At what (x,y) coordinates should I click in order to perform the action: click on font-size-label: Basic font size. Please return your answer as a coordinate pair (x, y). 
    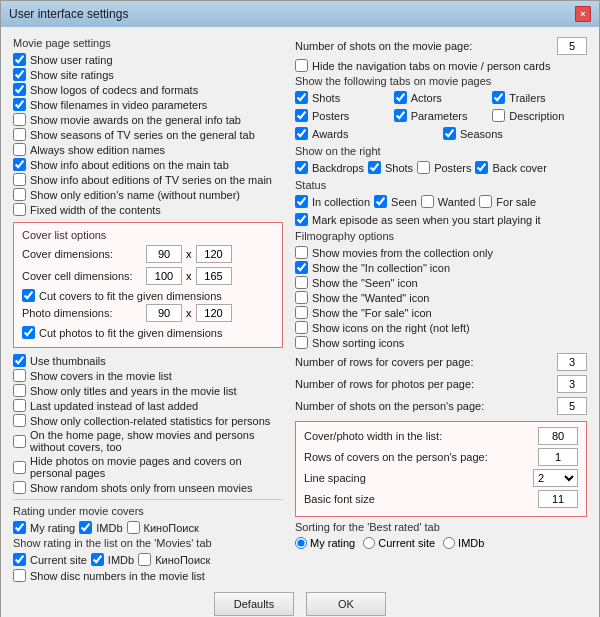
    Looking at the image, I should click on (340, 499).